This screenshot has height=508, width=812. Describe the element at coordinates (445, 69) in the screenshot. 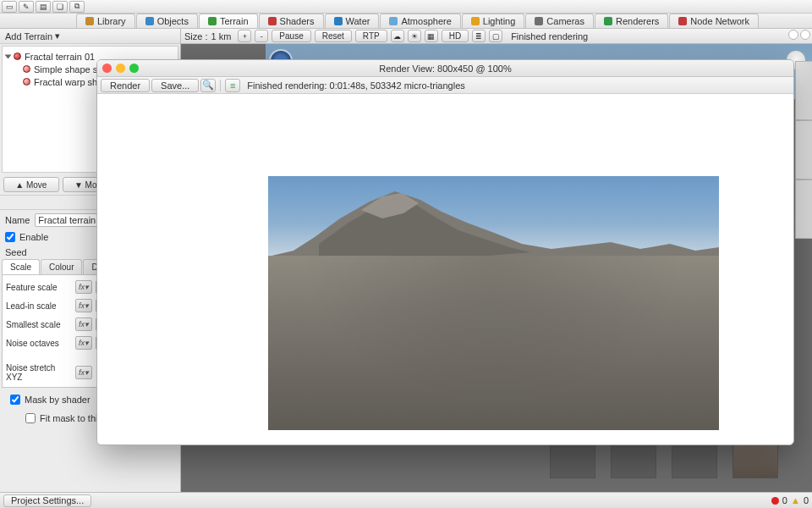

I see `render-titlebar: Render View: 800x450 @ 100%` at that location.